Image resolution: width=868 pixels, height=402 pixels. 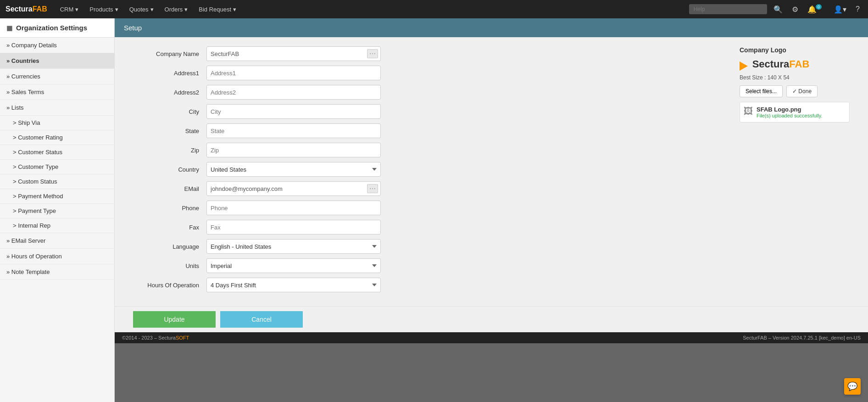 What do you see at coordinates (373, 189) in the screenshot?
I see `email-edit-icon: ⋯` at bounding box center [373, 189].